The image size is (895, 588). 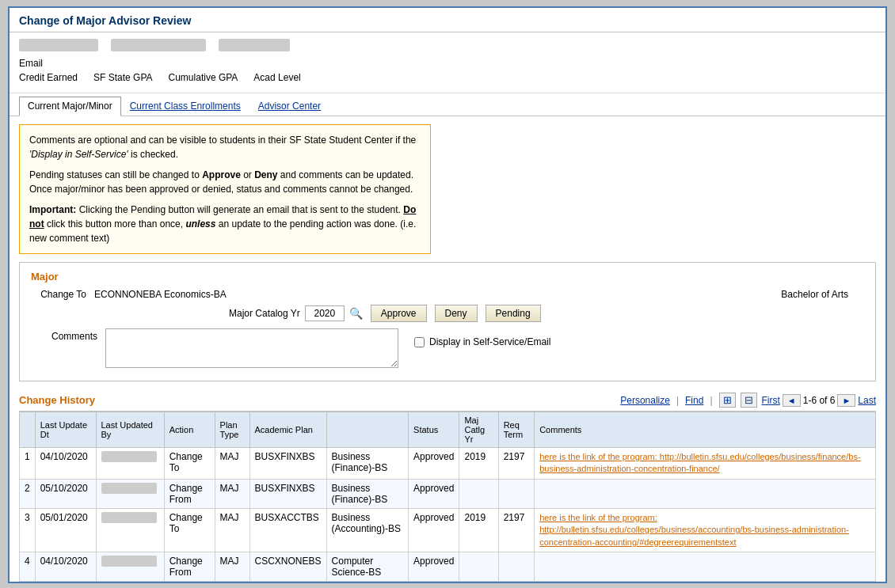 I want to click on self-service-checkbox, so click(x=420, y=342).